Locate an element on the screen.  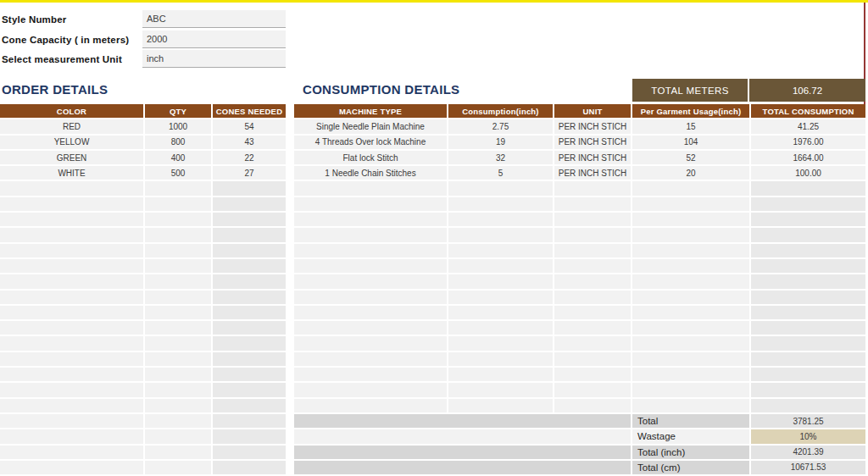
table-cell: 104 is located at coordinates (692, 143).